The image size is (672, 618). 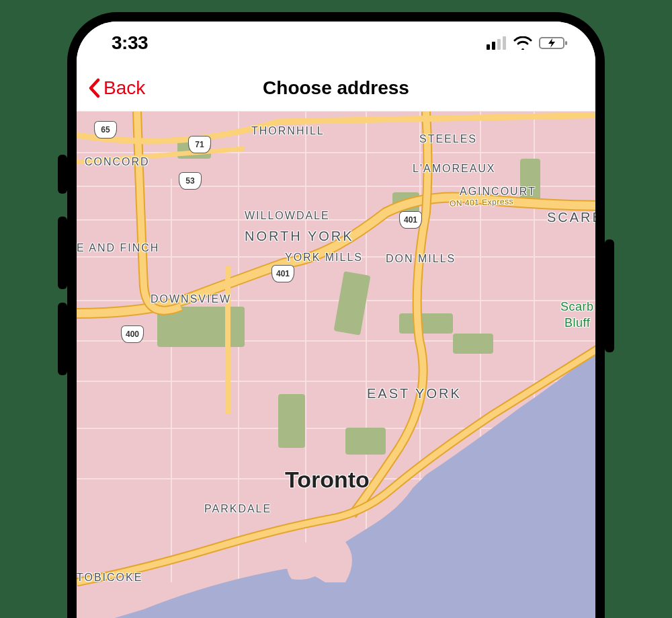 What do you see at coordinates (124, 88) in the screenshot?
I see `back-label: Back` at bounding box center [124, 88].